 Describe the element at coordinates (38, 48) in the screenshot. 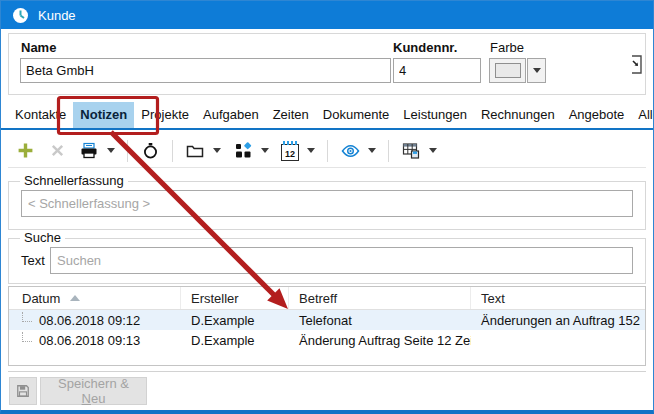

I see `name-label: Name` at that location.